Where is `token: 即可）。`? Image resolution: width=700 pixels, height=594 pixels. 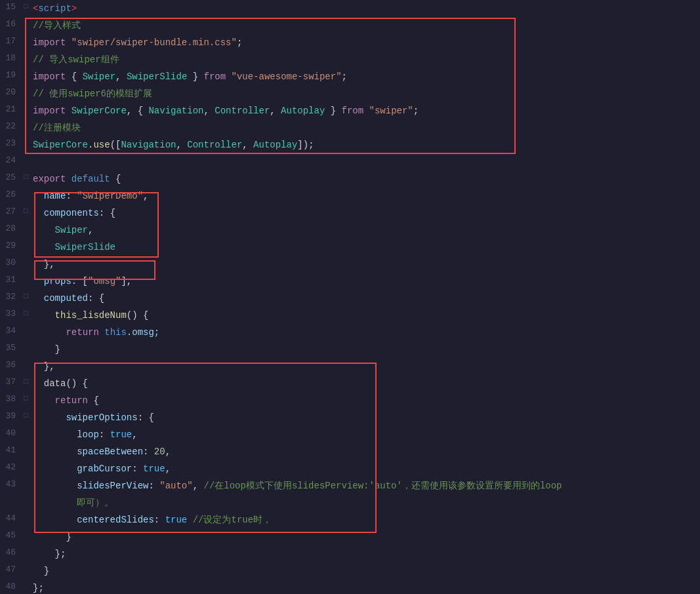
token: 即可）。 is located at coordinates (95, 503).